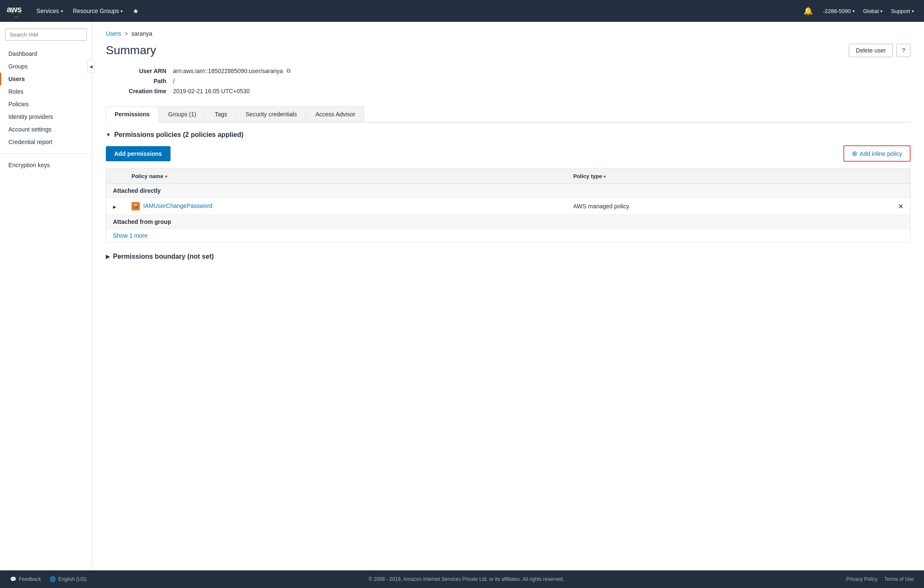  Describe the element at coordinates (108, 257) in the screenshot. I see `boundary-section-chevron-icon: ▶` at that location.